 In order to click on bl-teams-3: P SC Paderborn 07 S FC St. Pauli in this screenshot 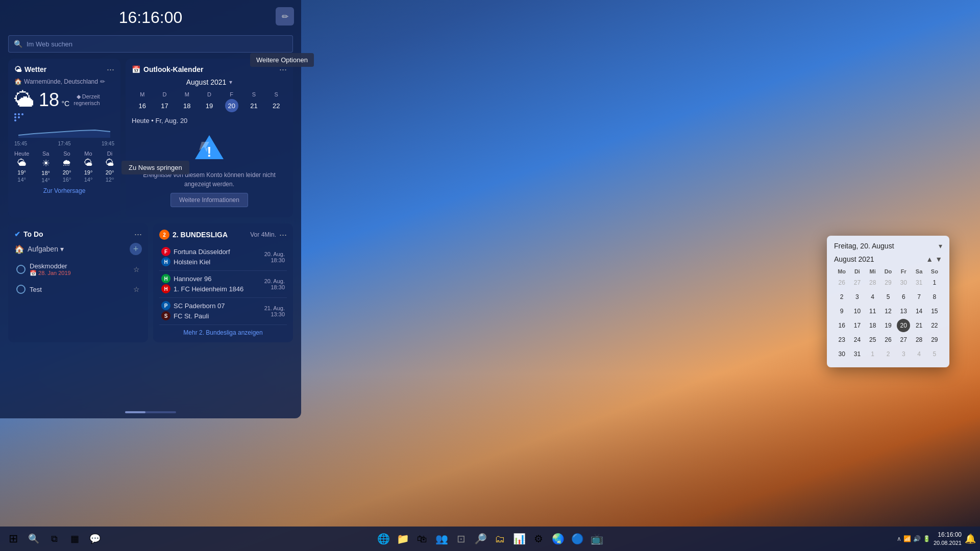, I will do `click(211, 311)`.